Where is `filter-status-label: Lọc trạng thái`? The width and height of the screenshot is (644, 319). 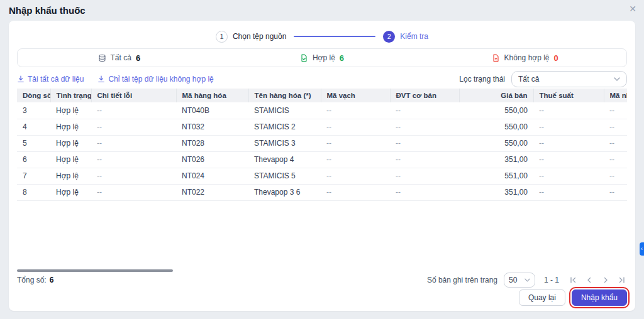 filter-status-label: Lọc trạng thái is located at coordinates (482, 79).